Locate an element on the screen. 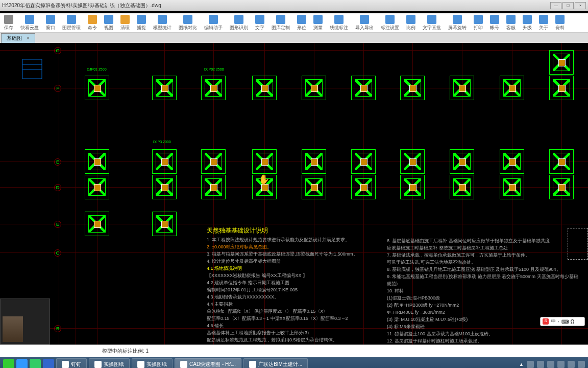 Image resolution: width=588 pixels, height=368 pixels. ime-mode: 中 is located at coordinates (553, 321).